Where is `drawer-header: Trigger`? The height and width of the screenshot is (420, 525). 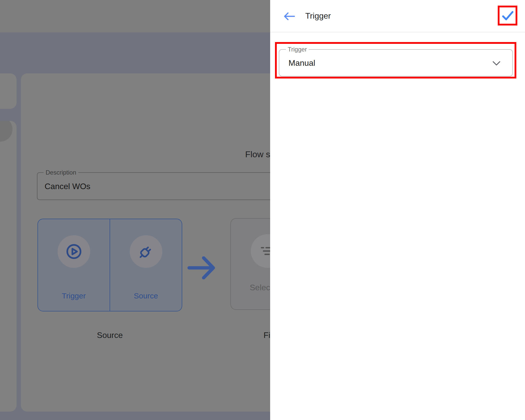 drawer-header: Trigger is located at coordinates (398, 16).